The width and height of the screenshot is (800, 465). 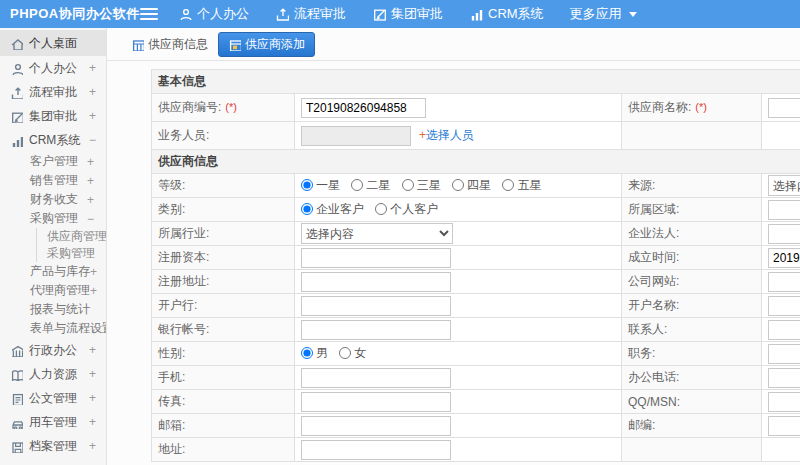 I want to click on supplier-code-input, so click(x=364, y=108).